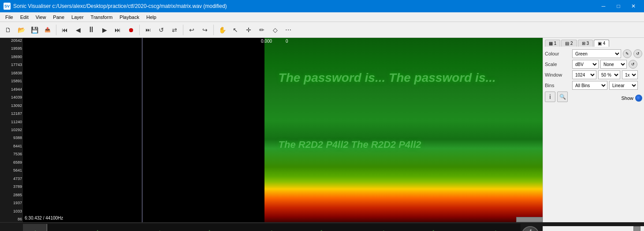 The height and width of the screenshot is (231, 644). What do you see at coordinates (25, 17) in the screenshot?
I see `menu-edit: Edit` at bounding box center [25, 17].